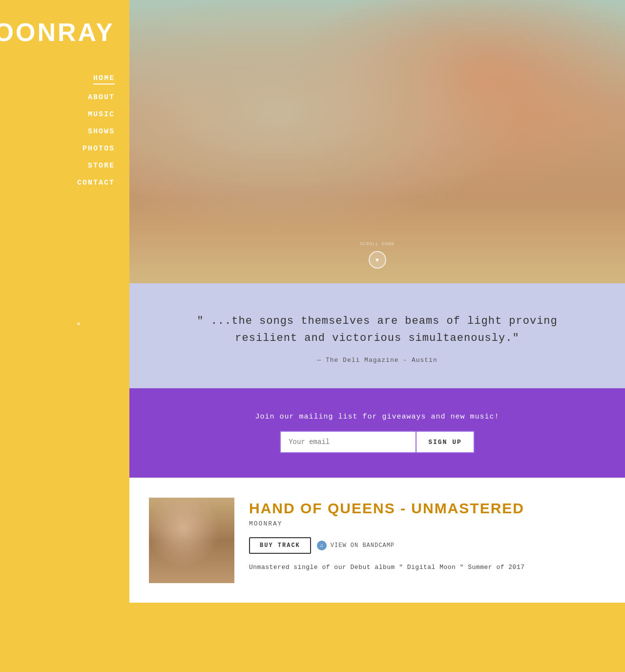 This screenshot has height=672, width=625. What do you see at coordinates (377, 244) in the screenshot?
I see `scroll-down-text: SCROLL DOWN` at bounding box center [377, 244].